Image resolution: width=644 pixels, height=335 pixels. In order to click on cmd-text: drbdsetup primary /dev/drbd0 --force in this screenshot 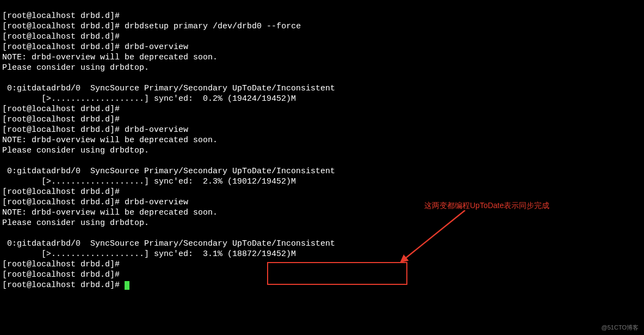, I will do `click(213, 26)`.